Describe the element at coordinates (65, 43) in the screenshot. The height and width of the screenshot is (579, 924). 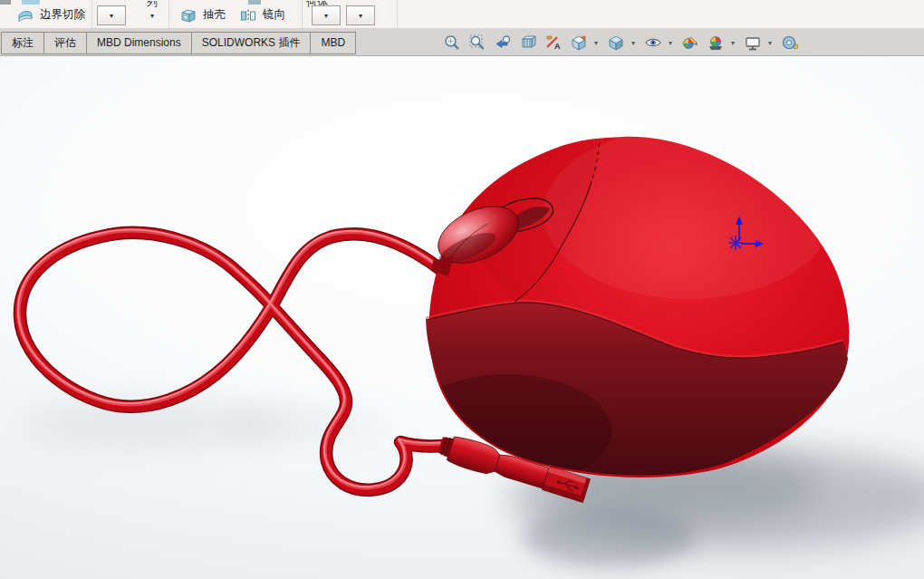
I see `tab-evaluate: 评估` at that location.